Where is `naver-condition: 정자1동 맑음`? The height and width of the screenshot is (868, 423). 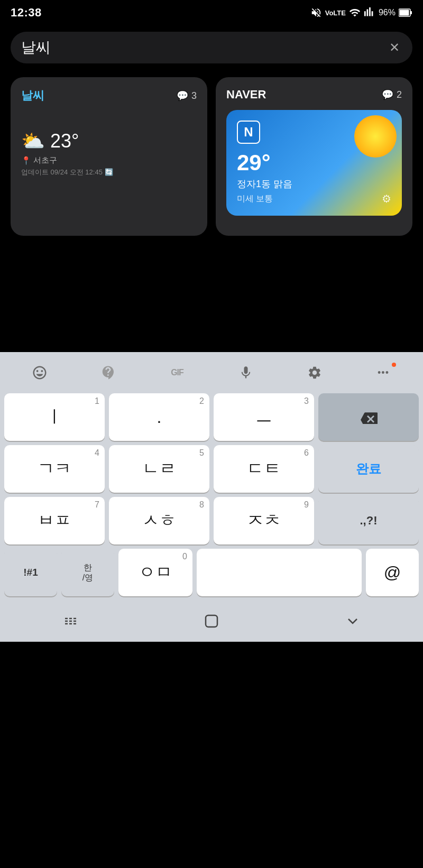
naver-condition: 정자1동 맑음 is located at coordinates (314, 184).